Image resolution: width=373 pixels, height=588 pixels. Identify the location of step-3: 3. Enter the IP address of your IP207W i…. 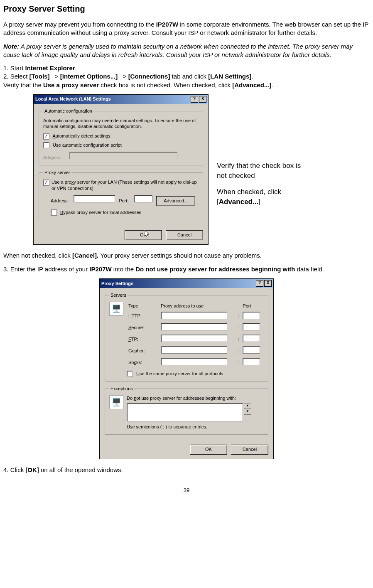
(186, 269).